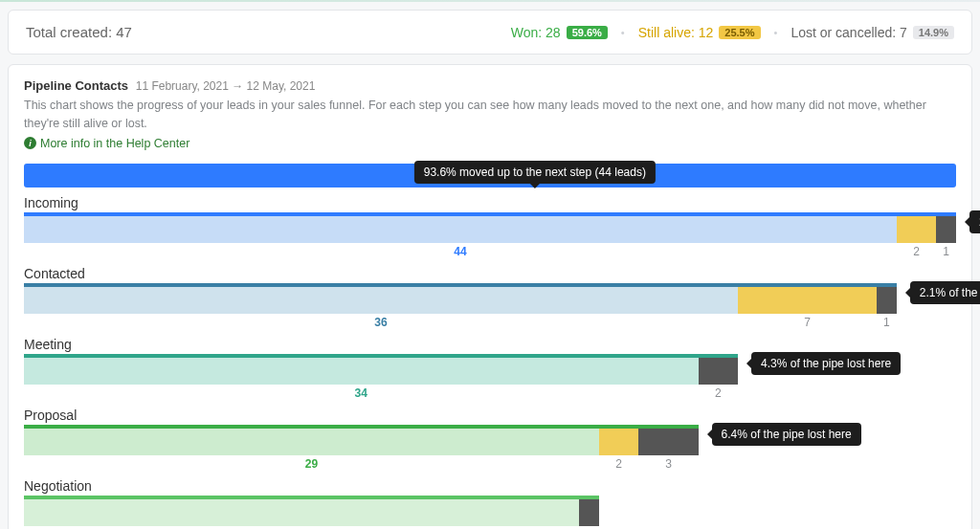 This screenshot has width=980, height=529. What do you see at coordinates (490, 86) in the screenshot?
I see `card-header: Pipeline Contacts 11 February, 2021 → 12…` at bounding box center [490, 86].